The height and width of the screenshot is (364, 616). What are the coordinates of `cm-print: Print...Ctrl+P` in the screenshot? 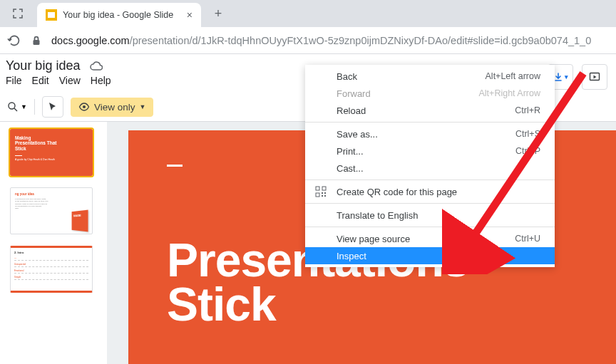 It's located at (430, 151).